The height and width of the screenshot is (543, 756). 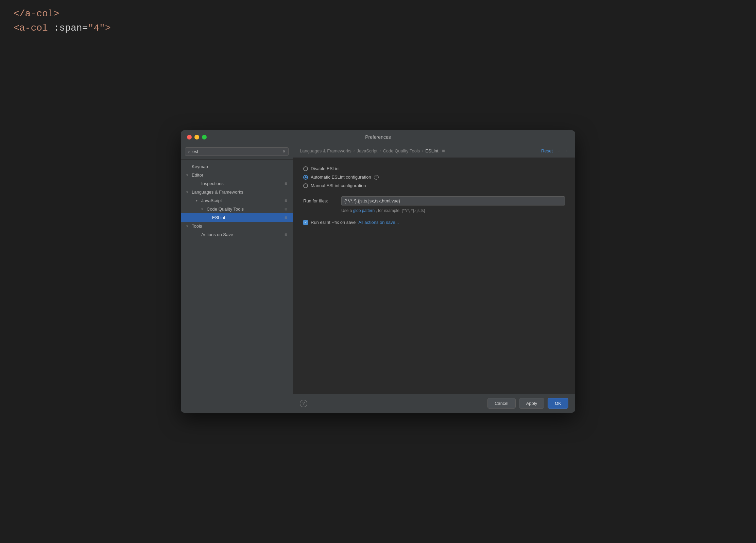 What do you see at coordinates (237, 226) in the screenshot?
I see `sidebar-item-tools: ▾ Tools` at bounding box center [237, 226].